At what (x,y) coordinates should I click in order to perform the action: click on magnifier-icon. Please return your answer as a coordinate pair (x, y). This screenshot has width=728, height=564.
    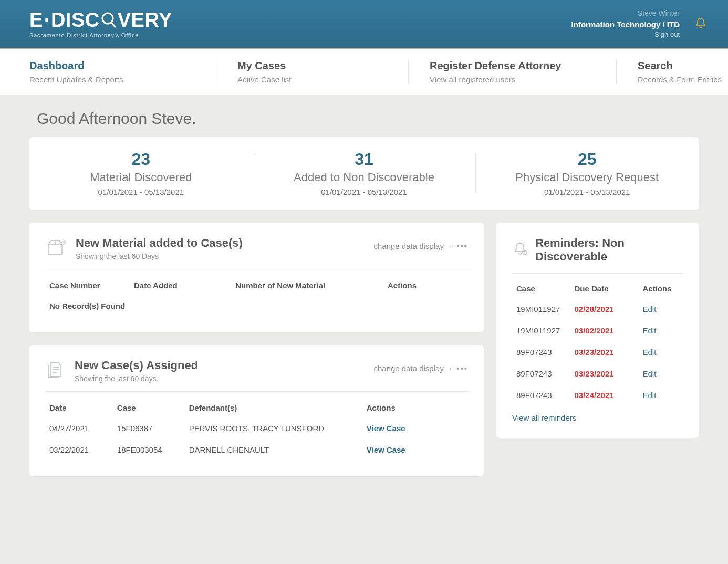
    Looking at the image, I should click on (109, 20).